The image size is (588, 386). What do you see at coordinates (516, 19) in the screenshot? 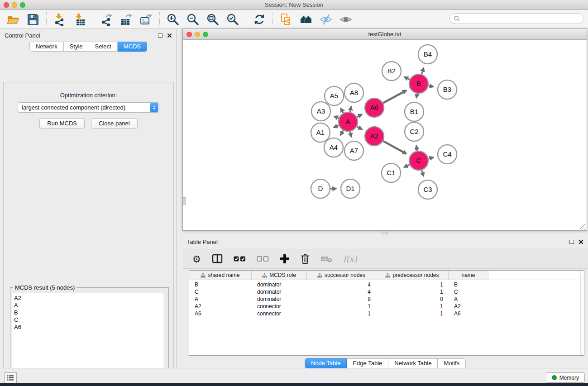
I see `search-input` at bounding box center [516, 19].